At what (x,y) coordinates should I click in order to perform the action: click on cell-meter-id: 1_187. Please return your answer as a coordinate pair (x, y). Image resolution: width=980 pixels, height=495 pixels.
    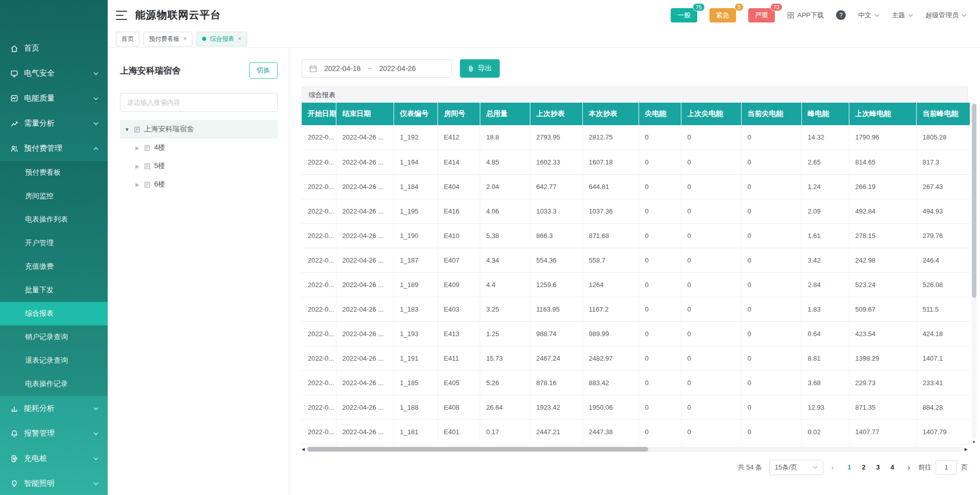
    Looking at the image, I should click on (415, 260).